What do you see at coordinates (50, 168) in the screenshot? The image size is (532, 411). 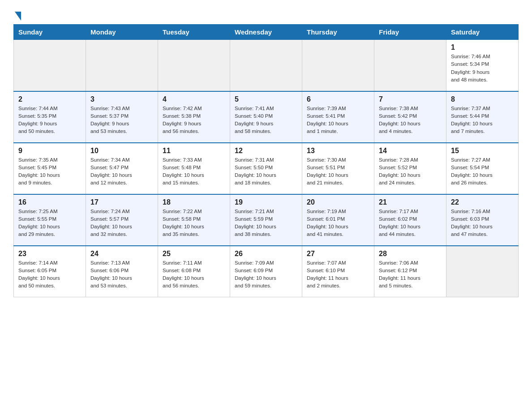 I see `calendar-day-cell: 9Sunrise: 7:35 AM Sunset: 5:45 PM Daylig…` at bounding box center [50, 168].